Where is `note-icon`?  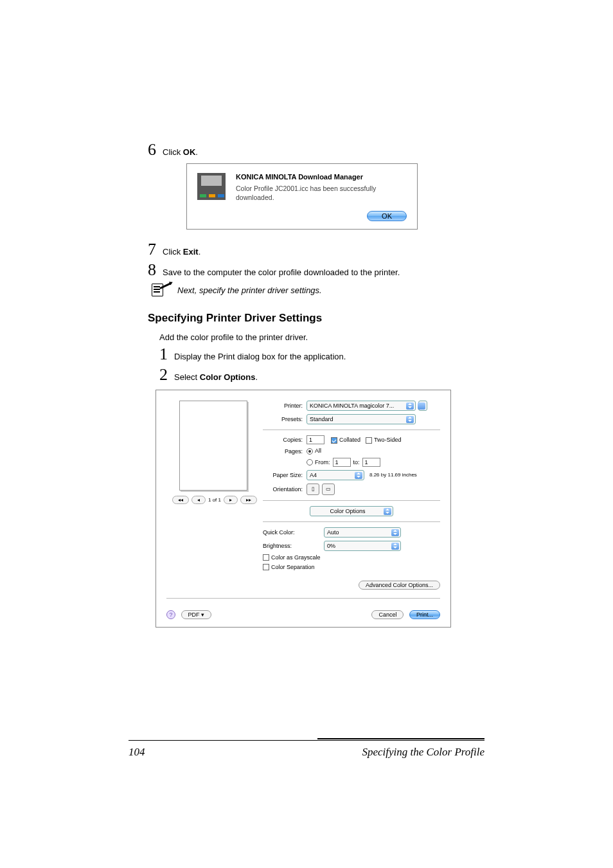
note-icon is located at coordinates (162, 290).